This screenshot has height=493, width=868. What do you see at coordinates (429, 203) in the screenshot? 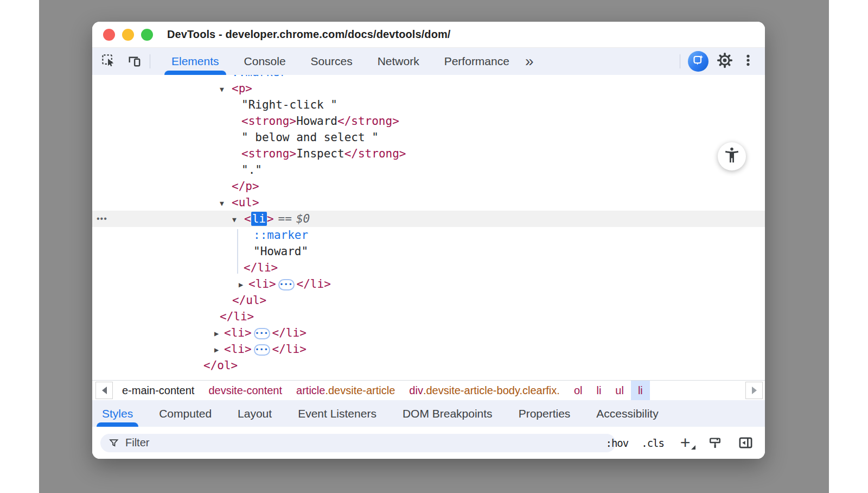
I see `dom-tree-row: ▼<ul>` at bounding box center [429, 203].